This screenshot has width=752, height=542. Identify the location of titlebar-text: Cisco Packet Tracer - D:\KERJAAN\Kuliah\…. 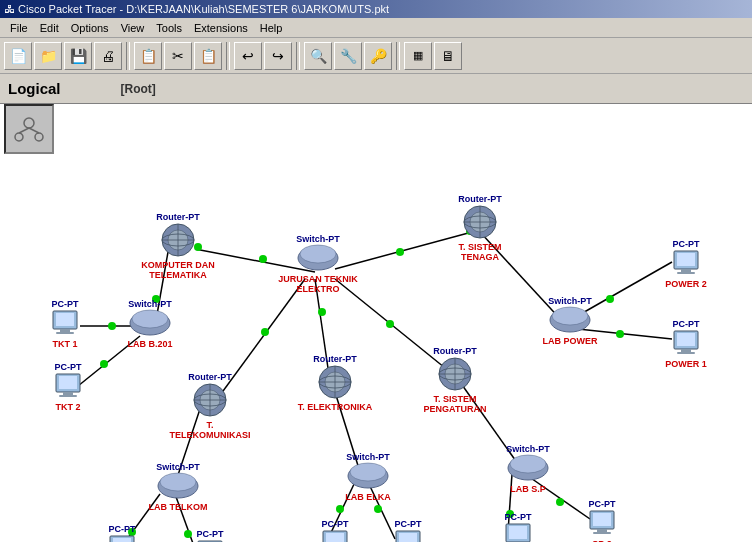
(204, 9).